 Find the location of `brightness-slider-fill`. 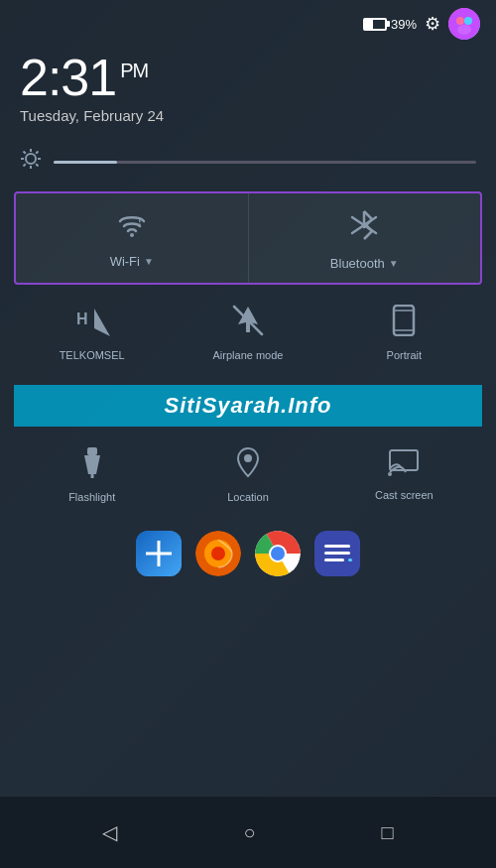

brightness-slider-fill is located at coordinates (85, 163).